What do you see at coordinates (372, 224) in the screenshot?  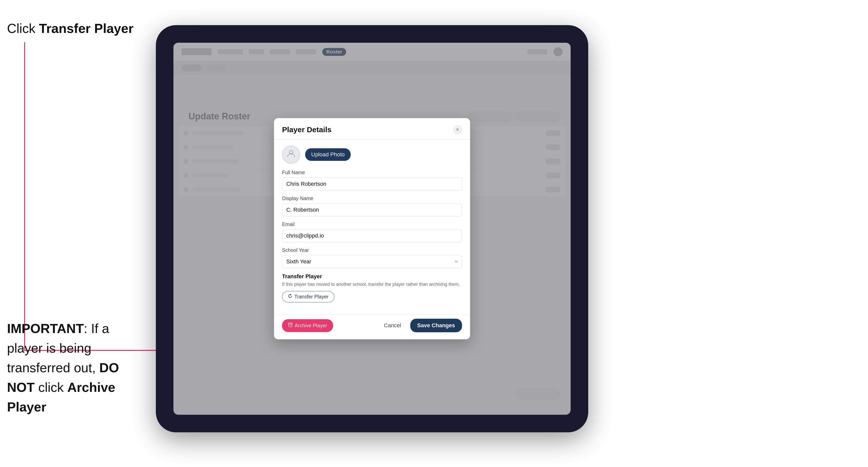 I see `email-label: Email` at bounding box center [372, 224].